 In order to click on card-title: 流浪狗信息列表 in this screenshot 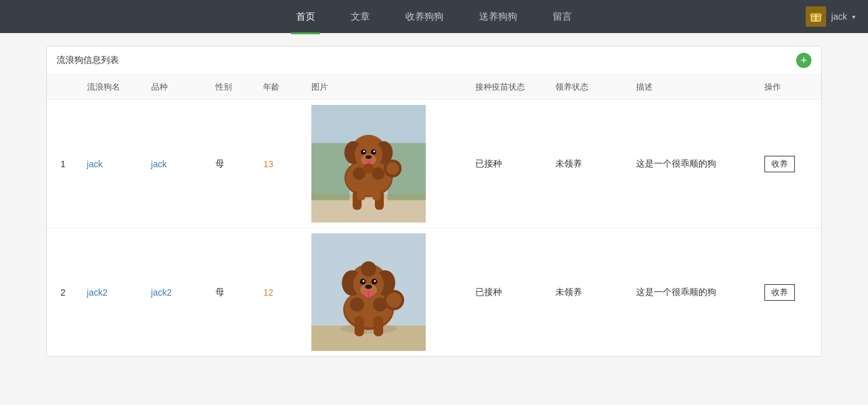, I will do `click(88, 60)`.